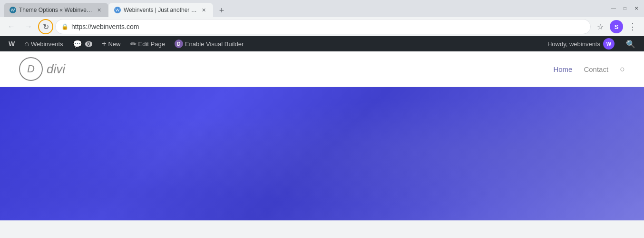  I want to click on reload-button: ↻, so click(46, 27).